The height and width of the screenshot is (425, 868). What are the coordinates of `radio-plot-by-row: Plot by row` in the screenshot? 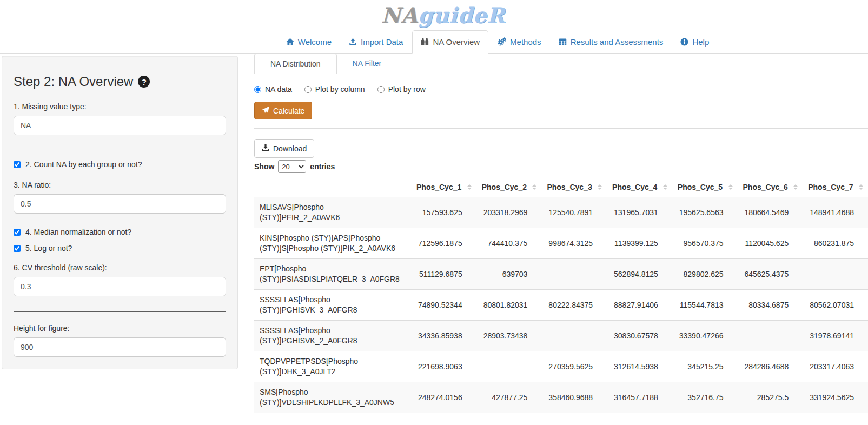 It's located at (401, 89).